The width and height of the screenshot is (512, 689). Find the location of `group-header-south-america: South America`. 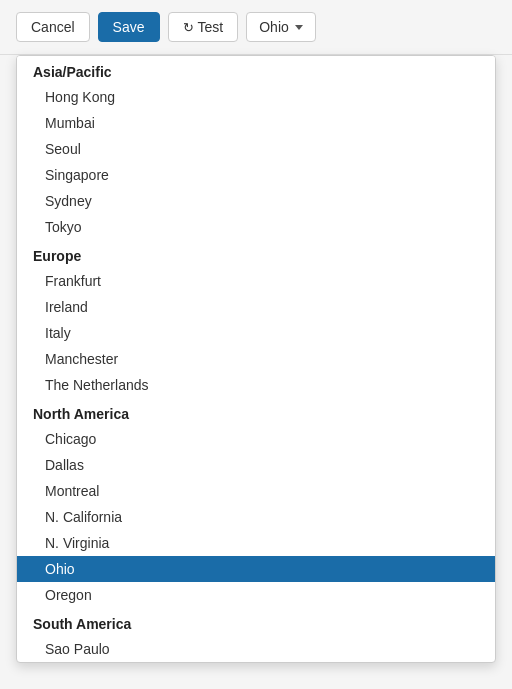

group-header-south-america: South America is located at coordinates (256, 622).